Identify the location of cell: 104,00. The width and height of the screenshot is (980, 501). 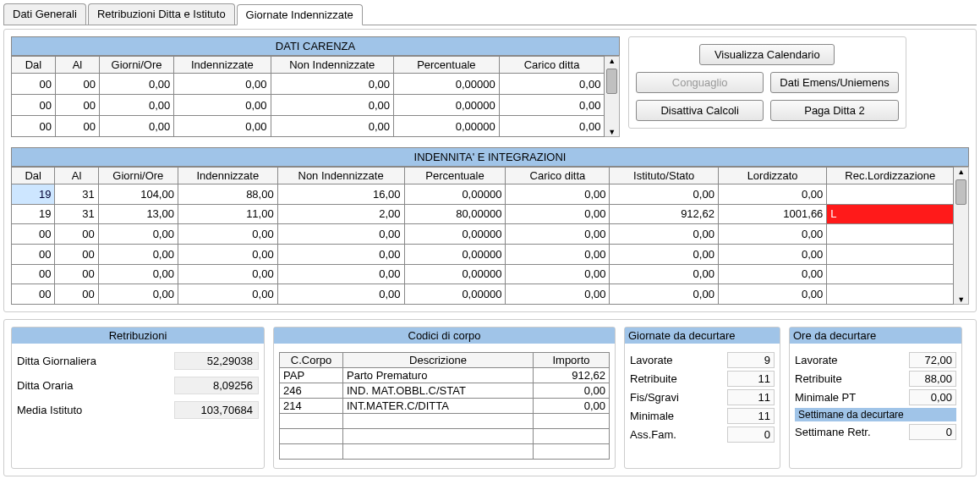
(138, 195).